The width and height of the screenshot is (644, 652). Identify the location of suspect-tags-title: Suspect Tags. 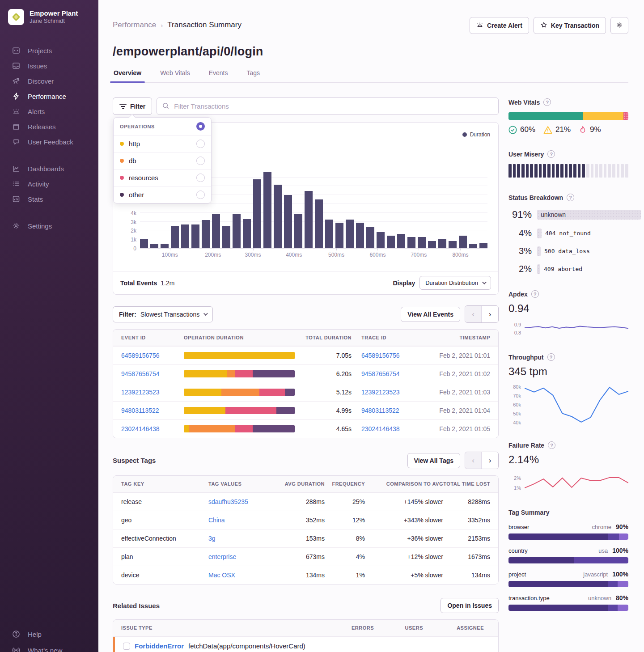
(134, 461).